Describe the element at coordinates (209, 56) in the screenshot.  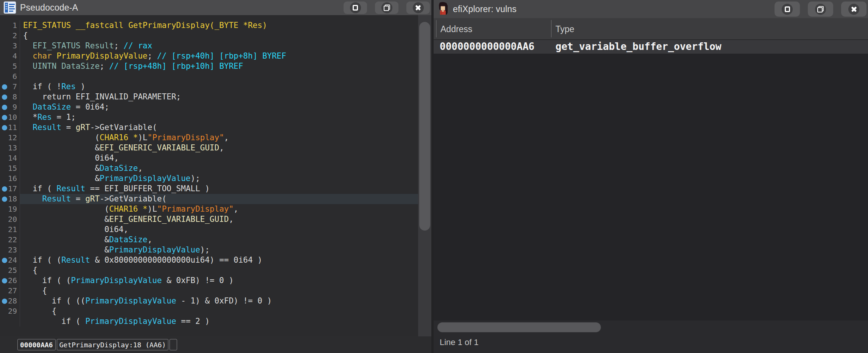
I see `code-line: 4 char PrimaryDisplayValue; // [rsp+40h]…` at that location.